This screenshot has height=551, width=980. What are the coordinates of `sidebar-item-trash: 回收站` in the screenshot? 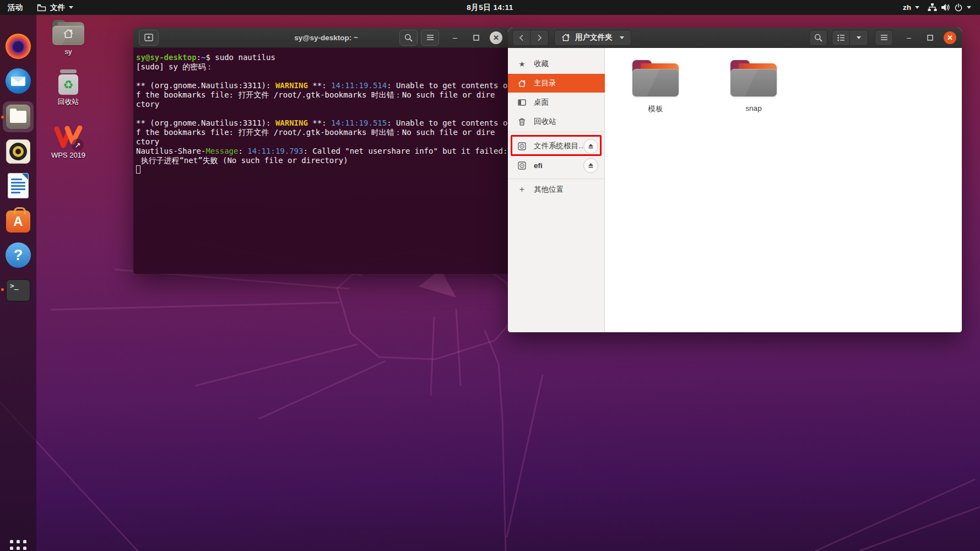 It's located at (556, 122).